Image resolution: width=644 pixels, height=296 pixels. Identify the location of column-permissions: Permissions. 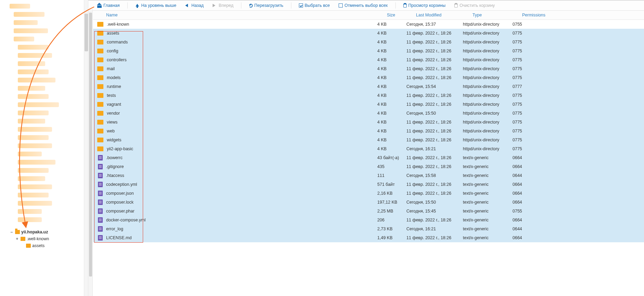
(536, 15).